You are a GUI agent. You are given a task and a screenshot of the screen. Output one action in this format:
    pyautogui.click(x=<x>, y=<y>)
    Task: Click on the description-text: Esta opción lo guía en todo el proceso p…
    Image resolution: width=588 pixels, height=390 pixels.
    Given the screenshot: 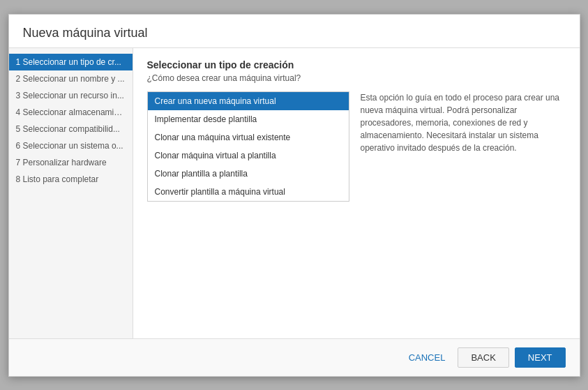 What is the action you would take?
    pyautogui.click(x=463, y=147)
    